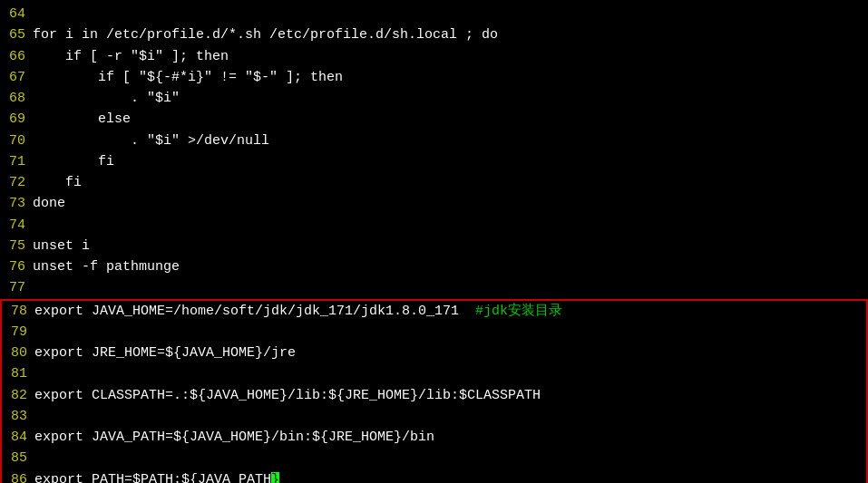  I want to click on code-line: 64, so click(434, 14).